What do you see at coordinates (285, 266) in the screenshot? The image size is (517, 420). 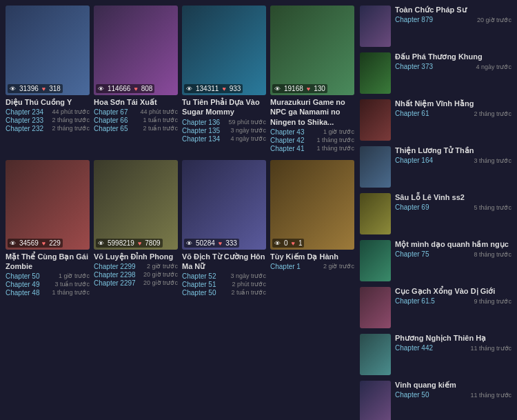 I see `chapter-name: Chapter 1` at bounding box center [285, 266].